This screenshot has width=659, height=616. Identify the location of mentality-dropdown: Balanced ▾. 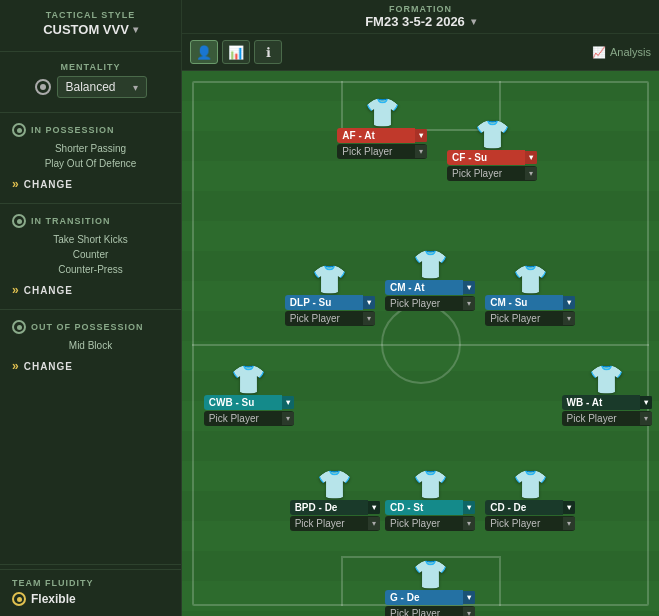
(102, 87).